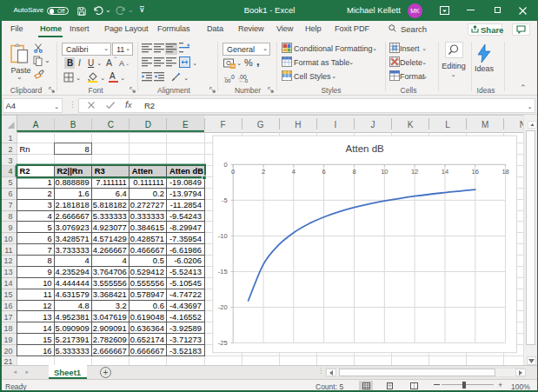  Describe the element at coordinates (148, 205) in the screenshot. I see `svg-text: 0.272727` at that location.